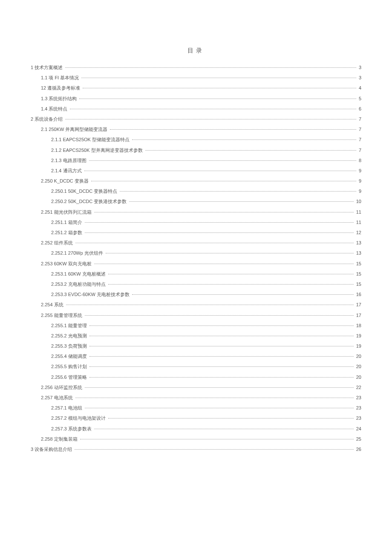 This screenshot has height=555, width=392. I want to click on toc-entry-label: 2.256 动环监控系统, so click(62, 387).